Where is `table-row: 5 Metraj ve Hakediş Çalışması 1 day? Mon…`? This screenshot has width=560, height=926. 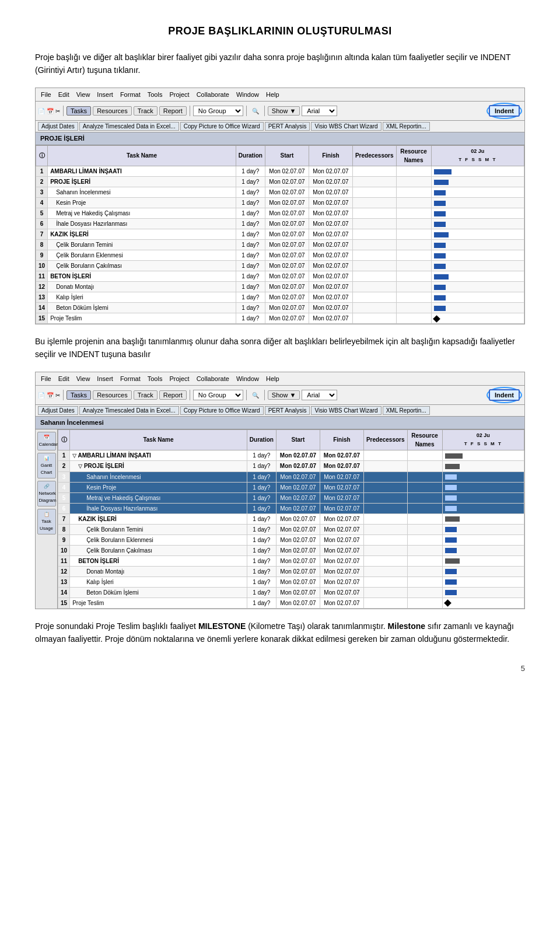 table-row: 5 Metraj ve Hakediş Çalışması 1 day? Mon… is located at coordinates (280, 213).